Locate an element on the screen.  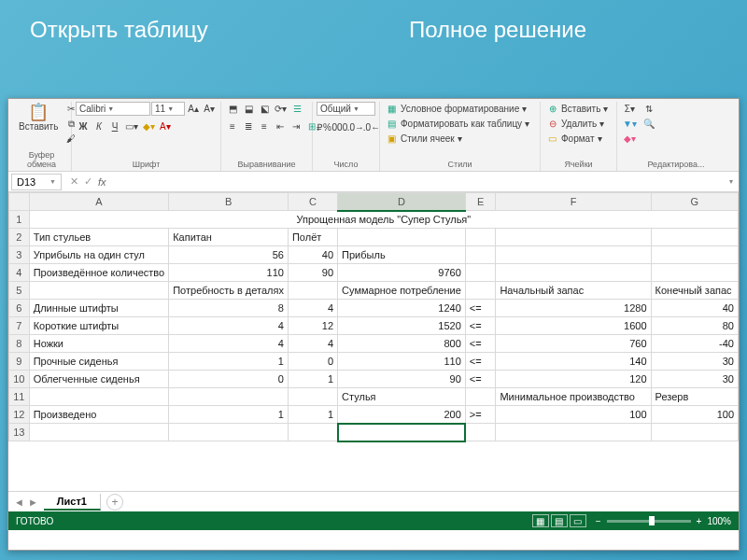
cell: Уприбыль на один стул is located at coordinates (99, 256).